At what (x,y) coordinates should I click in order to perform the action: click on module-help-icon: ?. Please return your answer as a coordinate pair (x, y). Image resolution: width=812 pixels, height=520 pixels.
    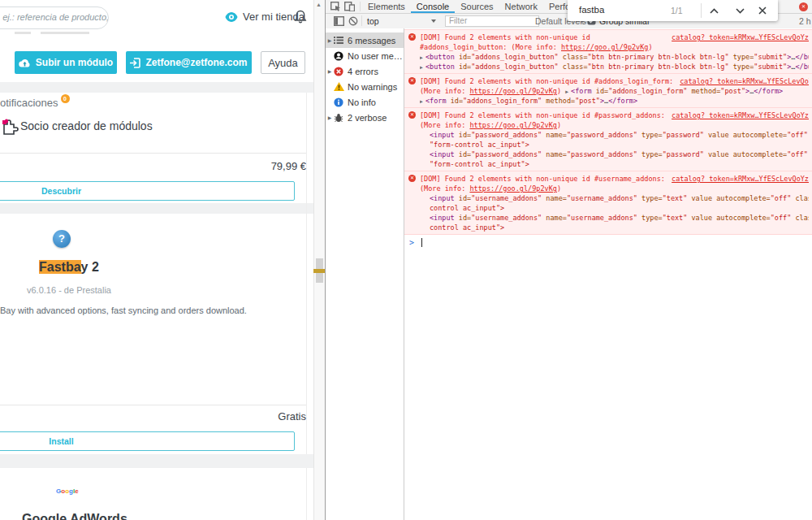
    Looking at the image, I should click on (62, 239).